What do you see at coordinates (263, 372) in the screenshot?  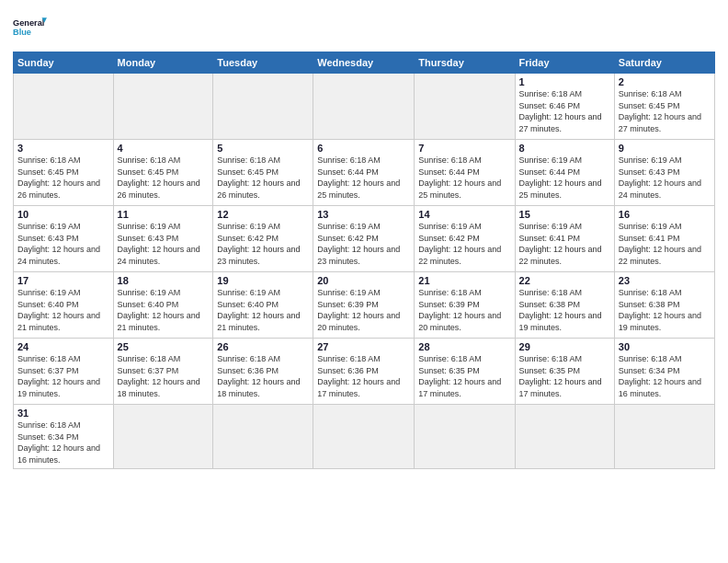 I see `calendar-cell: 26Sunrise: 6:18 AMSunset: 6:36 PMDayligh…` at bounding box center [263, 372].